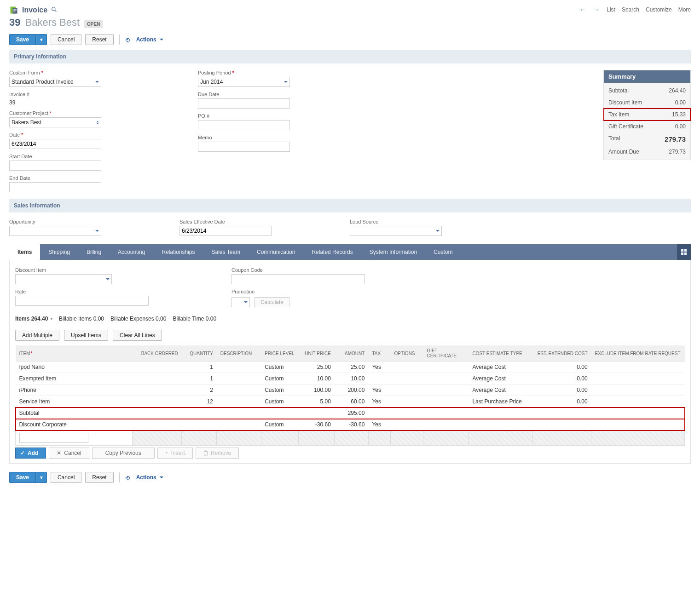 This screenshot has height=597, width=700. What do you see at coordinates (55, 187) in the screenshot?
I see `end-date-input` at bounding box center [55, 187].